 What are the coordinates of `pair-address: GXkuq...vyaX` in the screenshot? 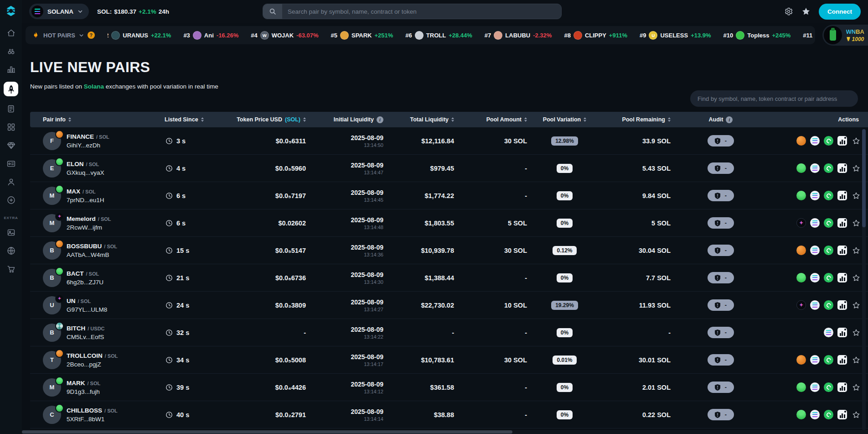 It's located at (86, 173).